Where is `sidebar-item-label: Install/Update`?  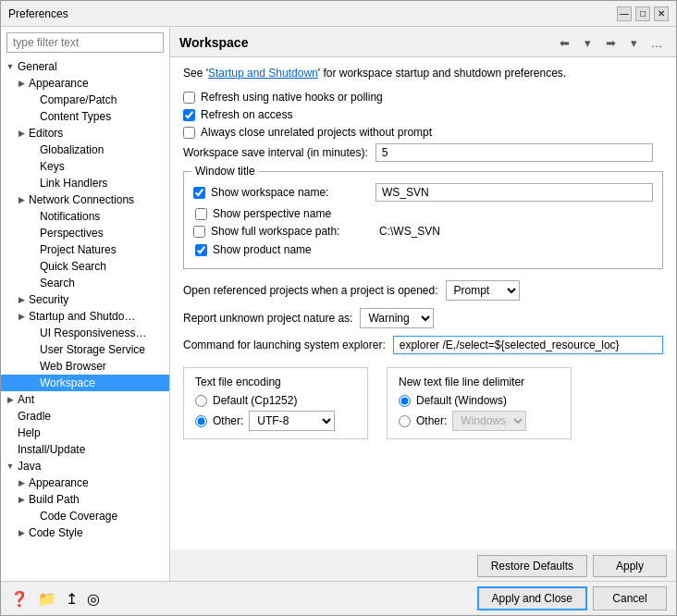 sidebar-item-label: Install/Update is located at coordinates (52, 450).